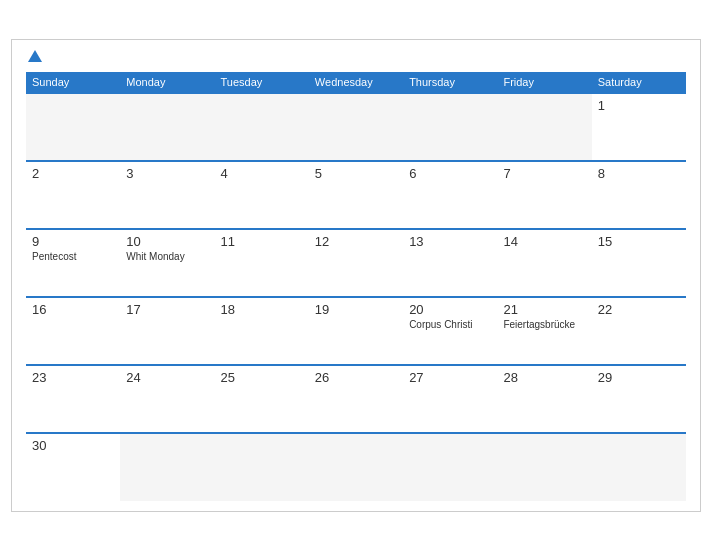 The height and width of the screenshot is (550, 712). Describe the element at coordinates (544, 324) in the screenshot. I see `day-event: Feiertagsbrücke` at that location.